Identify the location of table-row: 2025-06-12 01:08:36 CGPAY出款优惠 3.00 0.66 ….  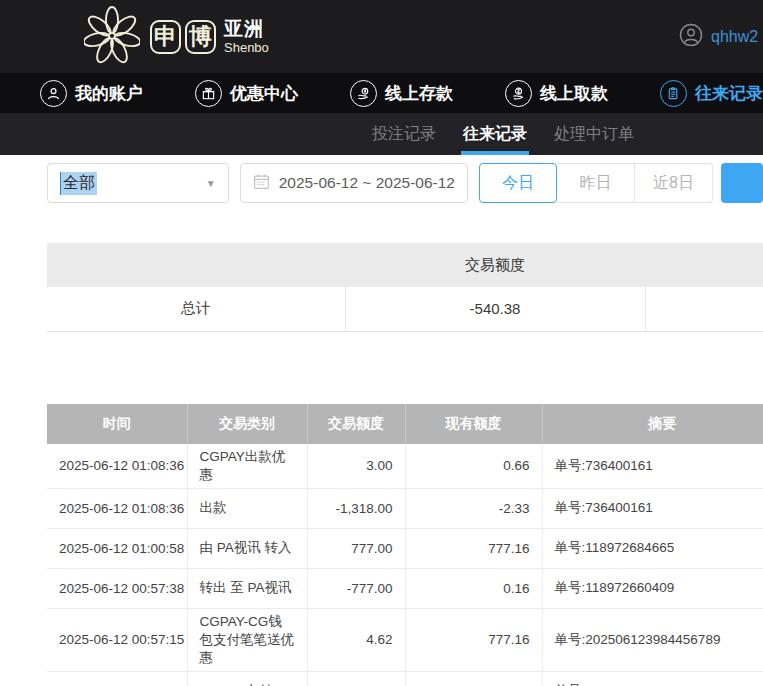
(405, 466).